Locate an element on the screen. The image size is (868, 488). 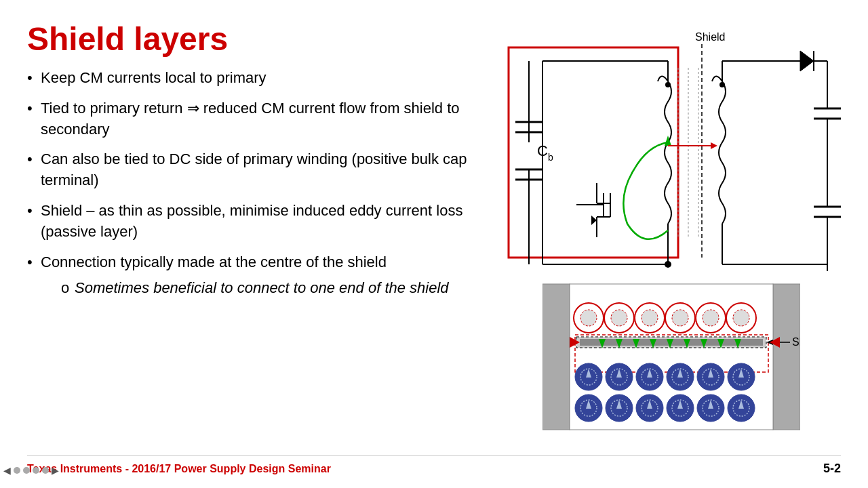
sub-bullet-list: Sometimes beneficial to connect to one e… is located at coordinates (264, 289).